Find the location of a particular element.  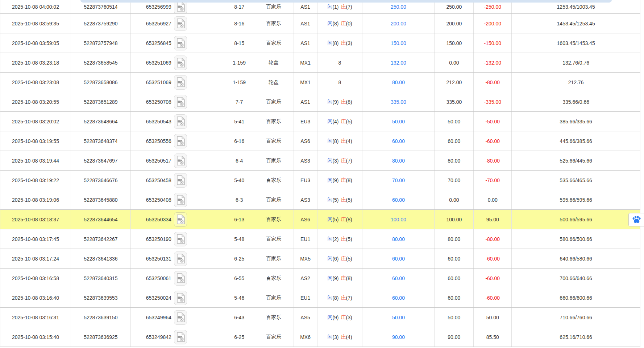

table-row: 2025-10-08 03:20:02522873648664653250543… is located at coordinates (320, 122).